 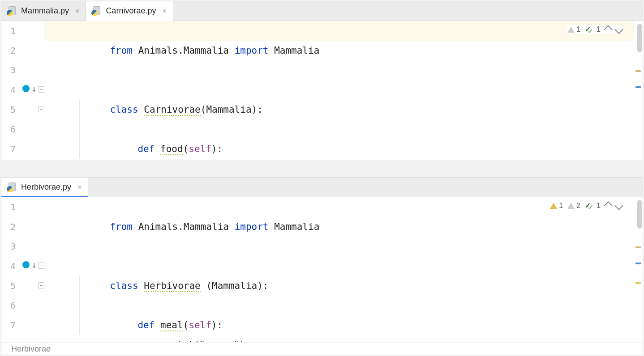 I want to click on breadcrumb: Herbivorae, so click(x=322, y=348).